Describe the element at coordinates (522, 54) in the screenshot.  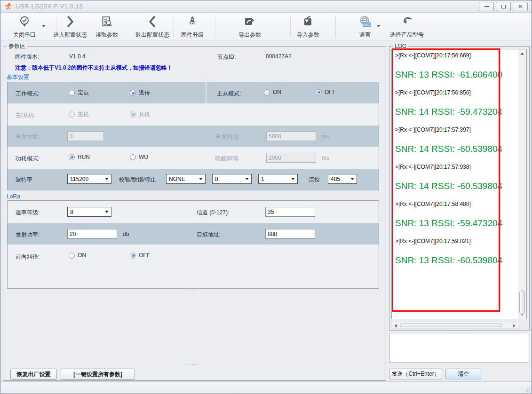
I see `scroll-up-icon` at that location.